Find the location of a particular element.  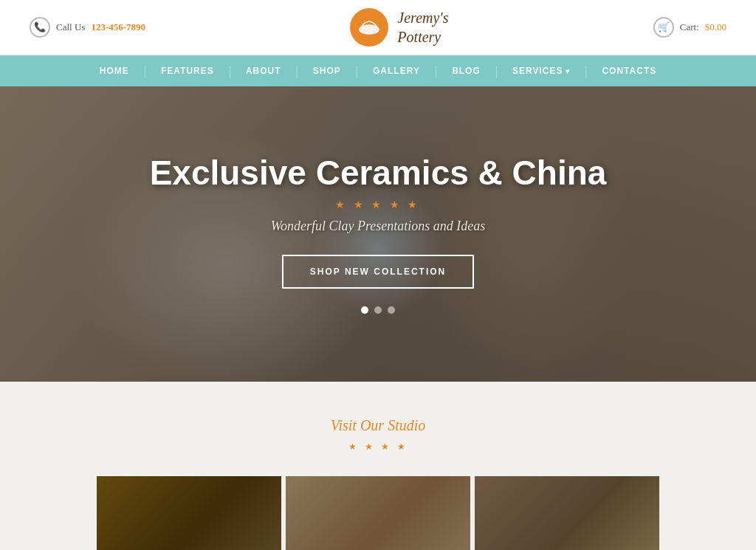

nav-item-gallery: GALLERY is located at coordinates (396, 71).